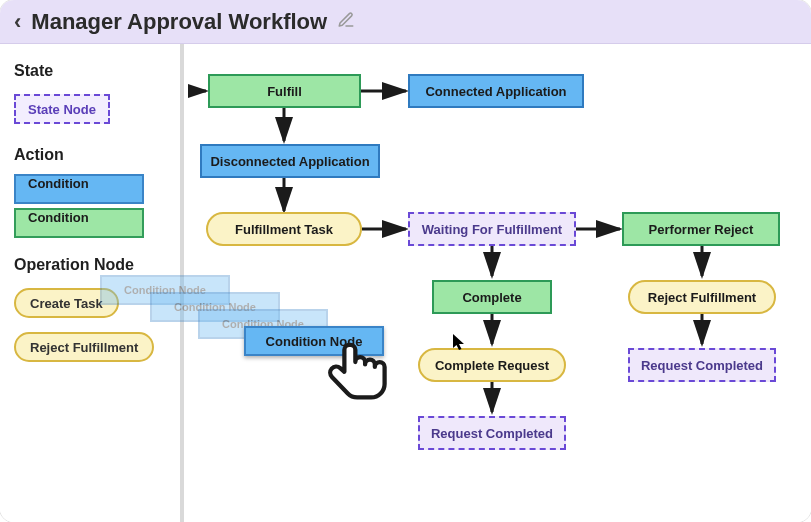 This screenshot has width=811, height=522. I want to click on header-bar: ‹ Manager Approval Workflow, so click(406, 22).